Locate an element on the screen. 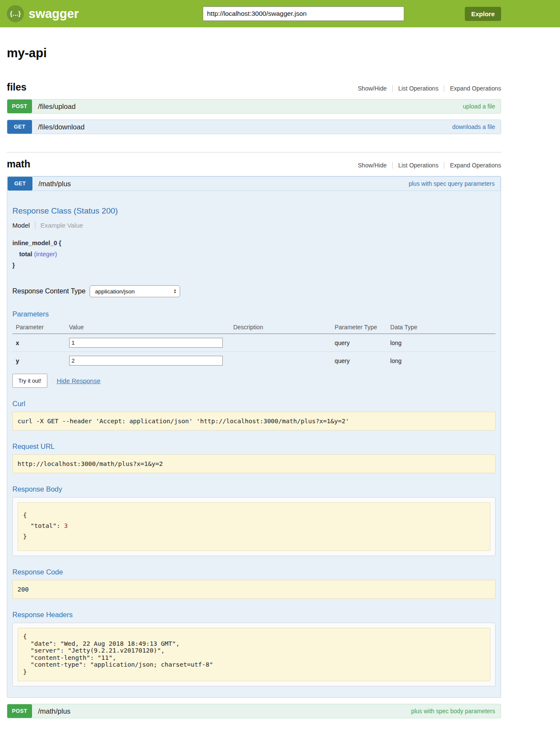  parameters-header-row: Parameter Value Description Parameter Ty… is located at coordinates (254, 327).